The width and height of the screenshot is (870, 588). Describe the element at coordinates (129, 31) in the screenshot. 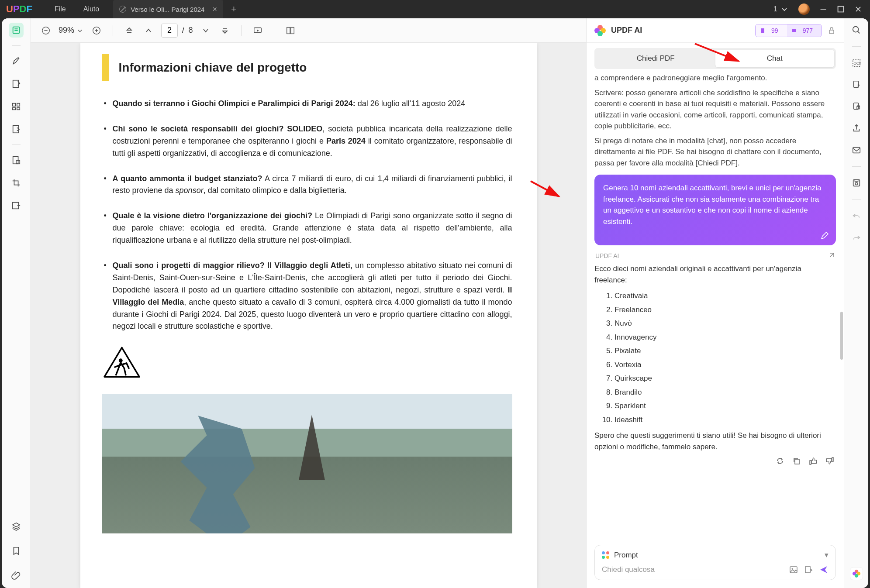

I see `first-page-button` at that location.